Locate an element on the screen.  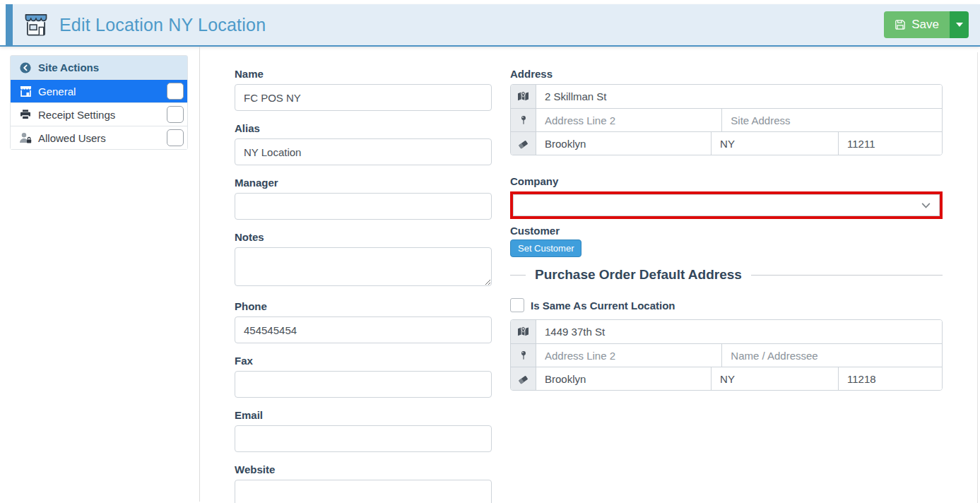
po-street-cell is located at coordinates (739, 332).